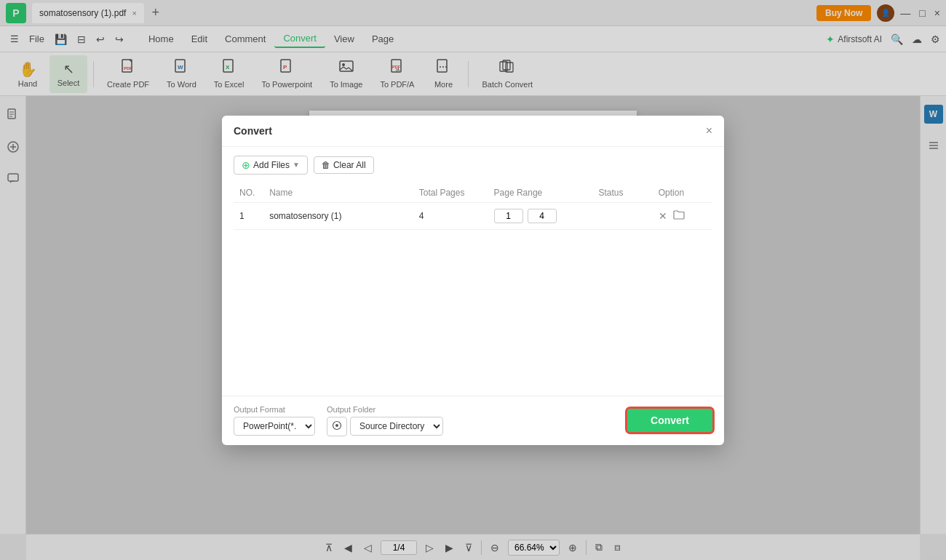 This screenshot has height=560, width=946. What do you see at coordinates (541, 216) in the screenshot?
I see `page-range-inputs` at bounding box center [541, 216].